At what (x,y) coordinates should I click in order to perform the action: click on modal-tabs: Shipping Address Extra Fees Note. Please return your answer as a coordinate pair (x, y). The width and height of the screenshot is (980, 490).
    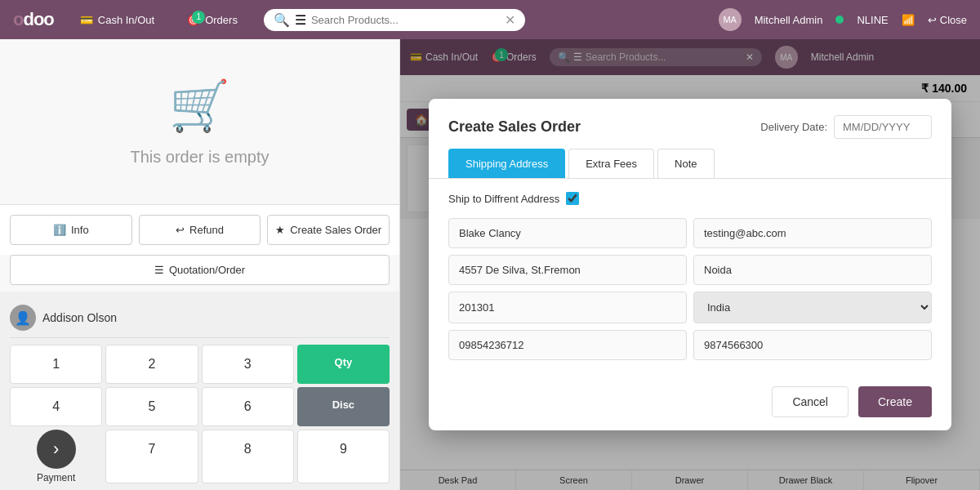
    Looking at the image, I should click on (690, 163).